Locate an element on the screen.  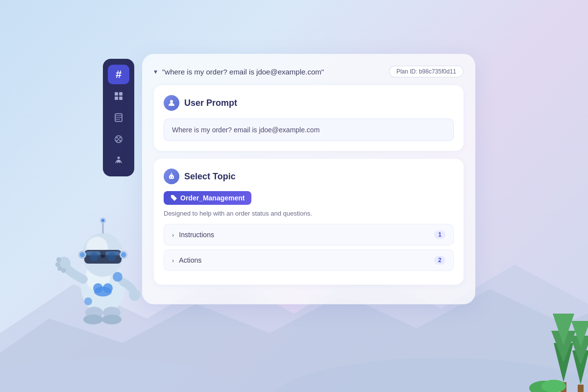
robot-icon is located at coordinates (172, 176).